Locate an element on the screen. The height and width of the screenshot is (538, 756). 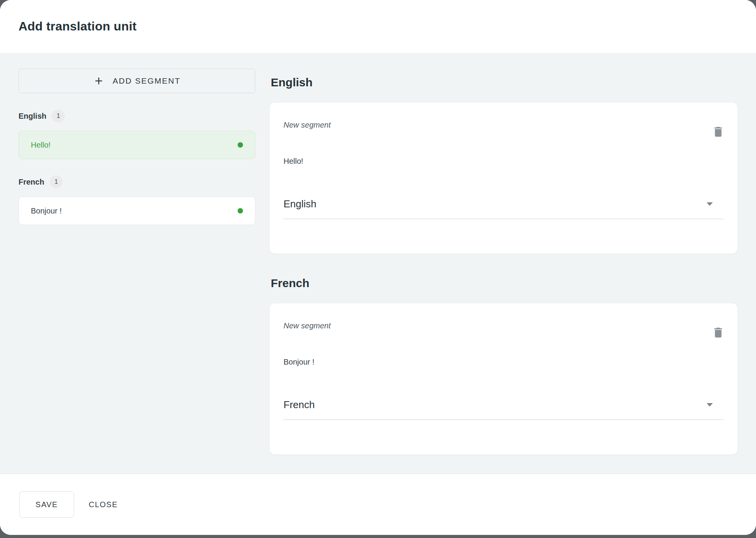
section-heading-english: English is located at coordinates (505, 82).